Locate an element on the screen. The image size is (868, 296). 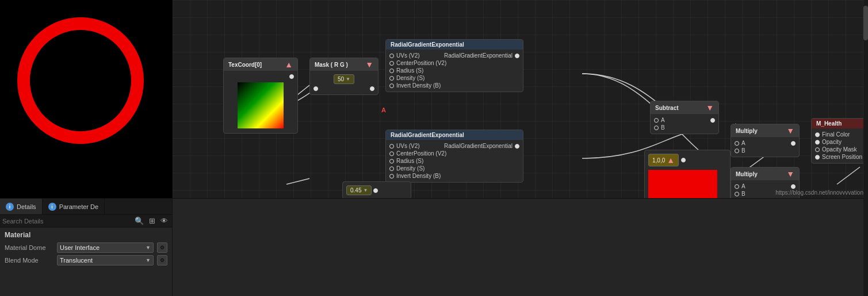
mhealth-pin-opacitymask is located at coordinates (817, 150).